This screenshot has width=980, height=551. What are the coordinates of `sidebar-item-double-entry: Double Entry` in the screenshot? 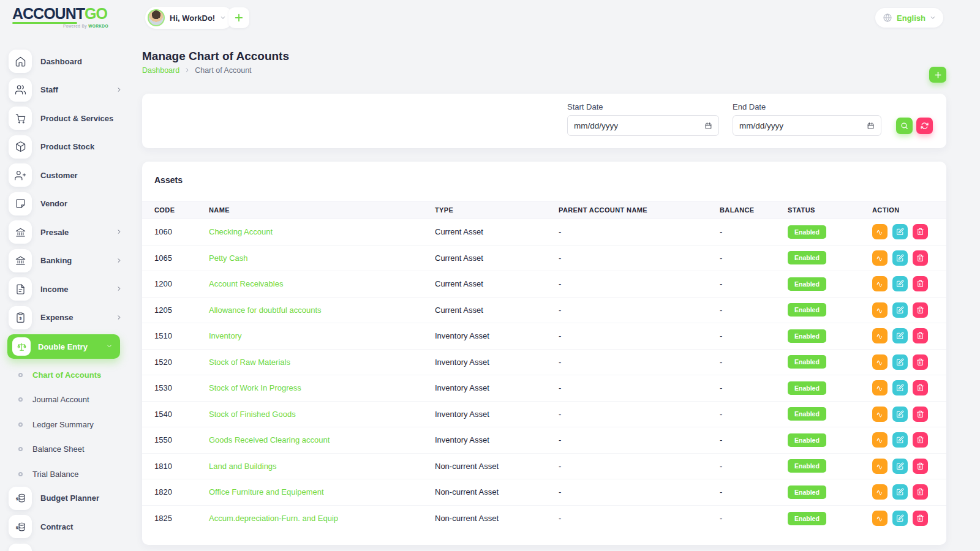 It's located at (64, 347).